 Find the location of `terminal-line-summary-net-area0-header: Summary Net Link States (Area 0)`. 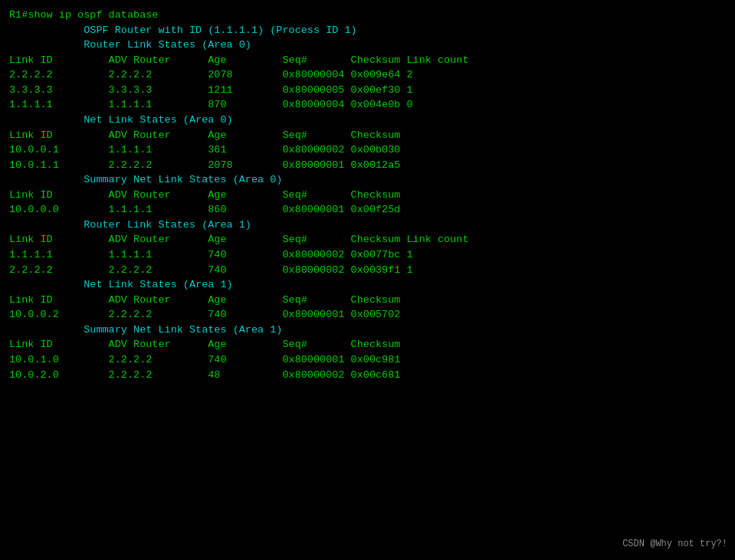

terminal-line-summary-net-area0-header: Summary Net Link States (Area 0) is located at coordinates (368, 180).